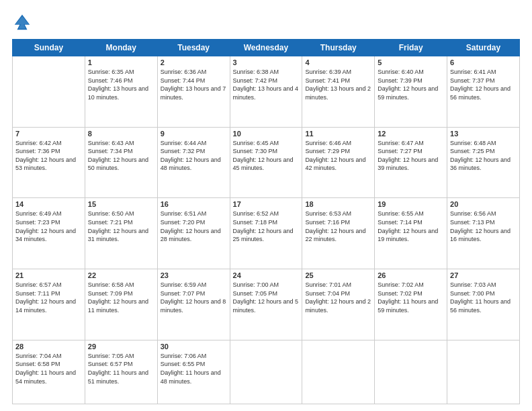 The height and width of the screenshot is (411, 532). What do you see at coordinates (484, 156) in the screenshot?
I see `day-info: Sunrise: 6:48 AMSunset: 7:25 PMDaylight:…` at bounding box center [484, 156].